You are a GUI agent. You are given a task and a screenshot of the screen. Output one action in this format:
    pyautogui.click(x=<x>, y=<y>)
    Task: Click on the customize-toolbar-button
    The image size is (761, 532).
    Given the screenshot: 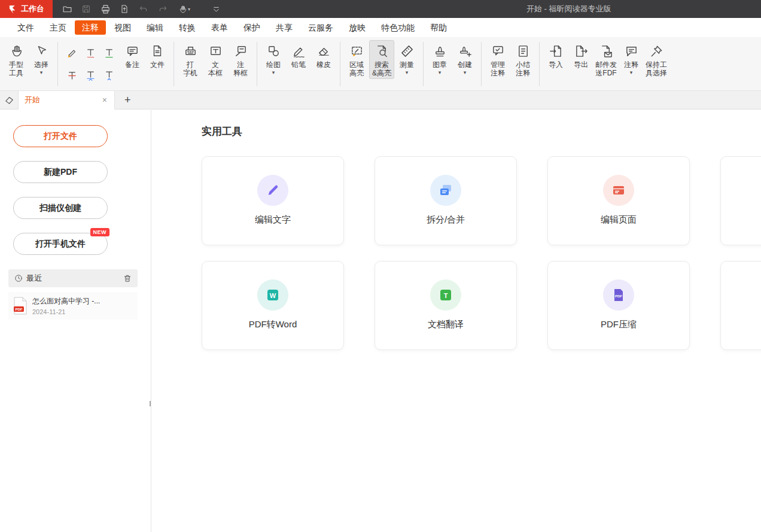 What is the action you would take?
    pyautogui.click(x=216, y=9)
    